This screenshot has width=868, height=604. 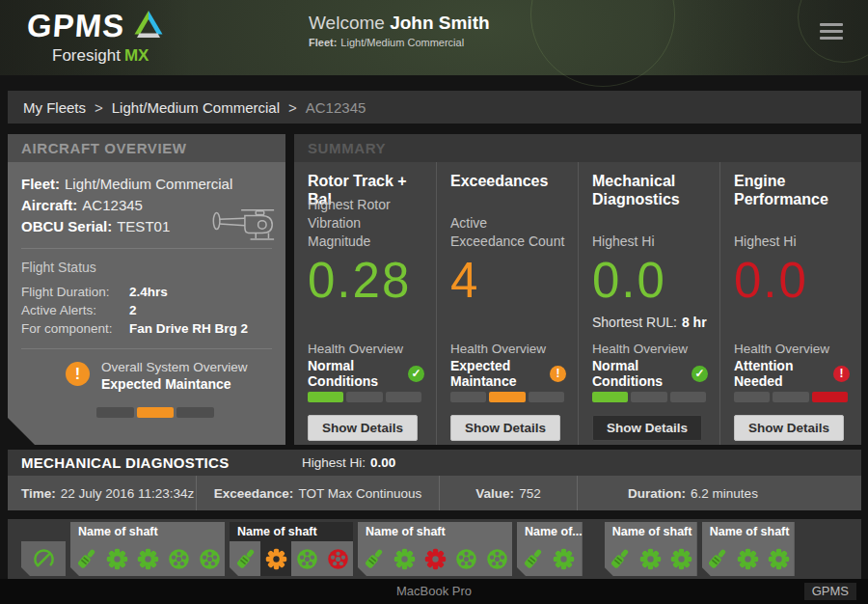 I want to click on overall-status: Expected Maintance, so click(x=175, y=384).